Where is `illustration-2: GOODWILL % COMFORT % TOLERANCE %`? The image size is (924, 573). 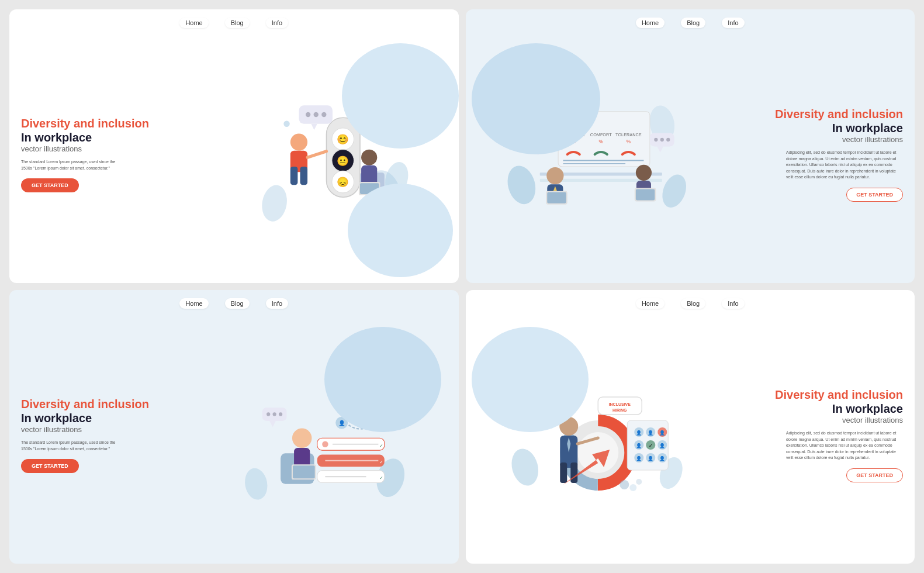 illustration-2: GOODWILL % COMFORT % TOLERANCE % is located at coordinates (601, 154).